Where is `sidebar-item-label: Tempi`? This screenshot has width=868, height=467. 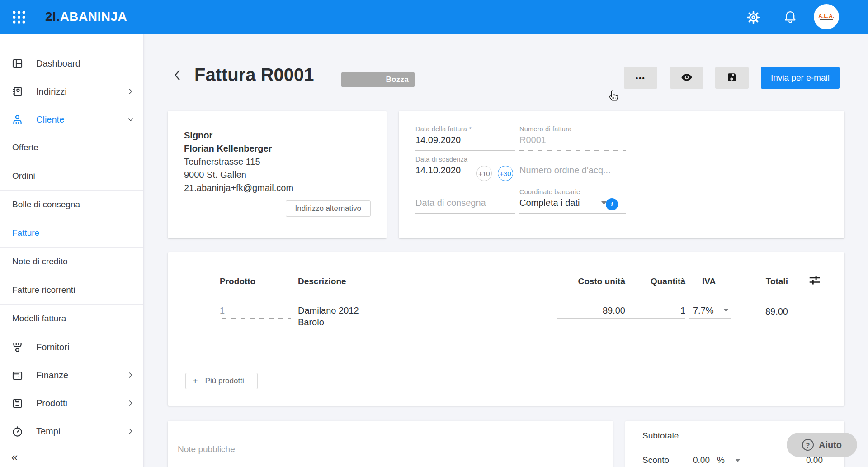
sidebar-item-label: Tempi is located at coordinates (48, 432).